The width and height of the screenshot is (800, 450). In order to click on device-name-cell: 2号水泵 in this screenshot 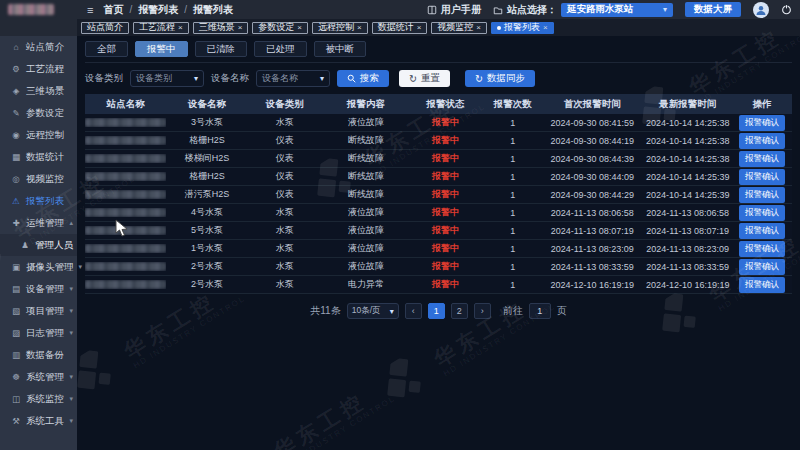, I will do `click(206, 284)`.